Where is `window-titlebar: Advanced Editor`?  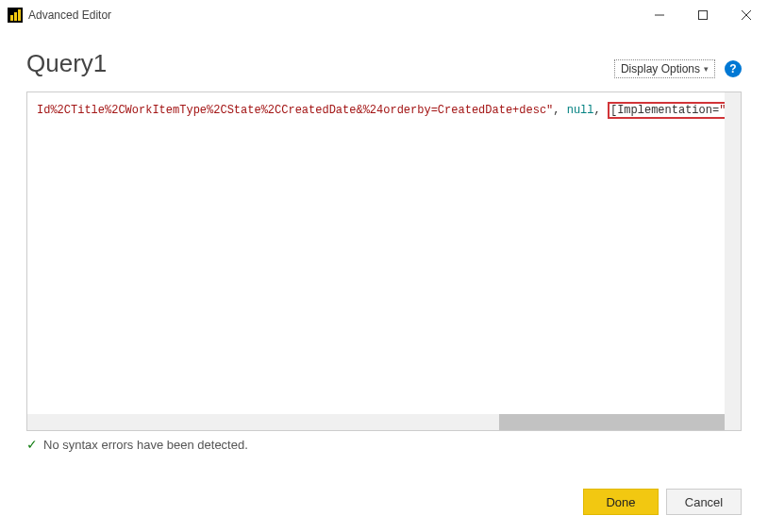
window-titlebar: Advanced Editor is located at coordinates (384, 15).